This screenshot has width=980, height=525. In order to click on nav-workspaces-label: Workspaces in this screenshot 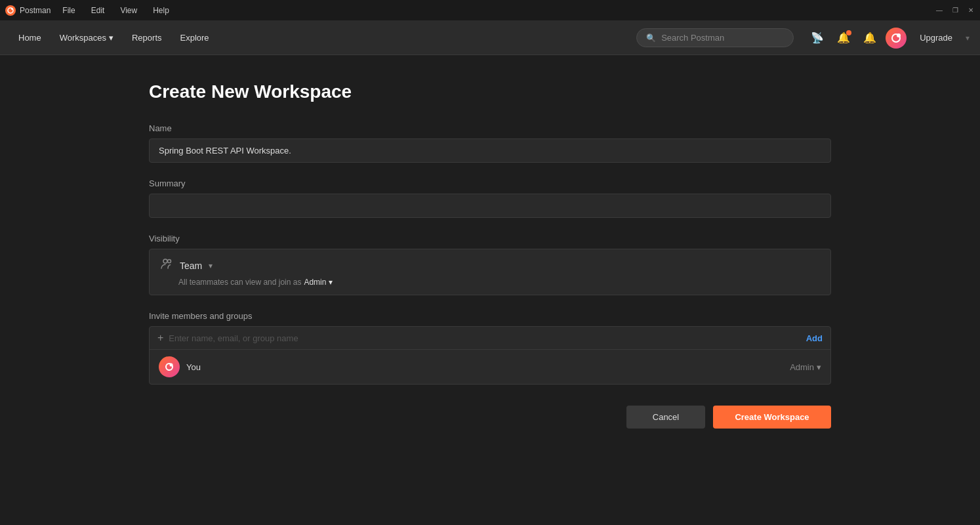, I will do `click(83, 38)`.